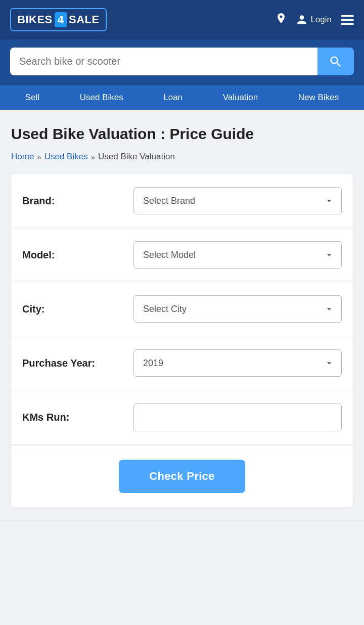 This screenshot has width=364, height=625. I want to click on breadcrumb-home: Home, so click(22, 157).